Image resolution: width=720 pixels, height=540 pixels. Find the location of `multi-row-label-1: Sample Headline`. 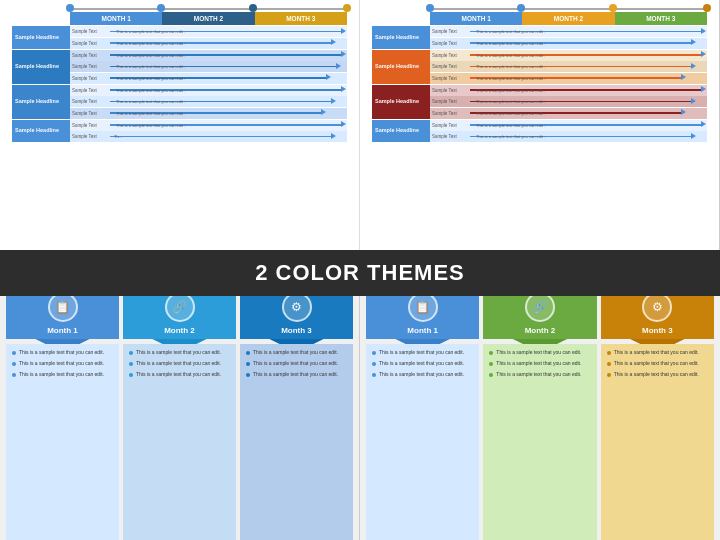

multi-row-label-1: Sample Headline is located at coordinates (401, 38).